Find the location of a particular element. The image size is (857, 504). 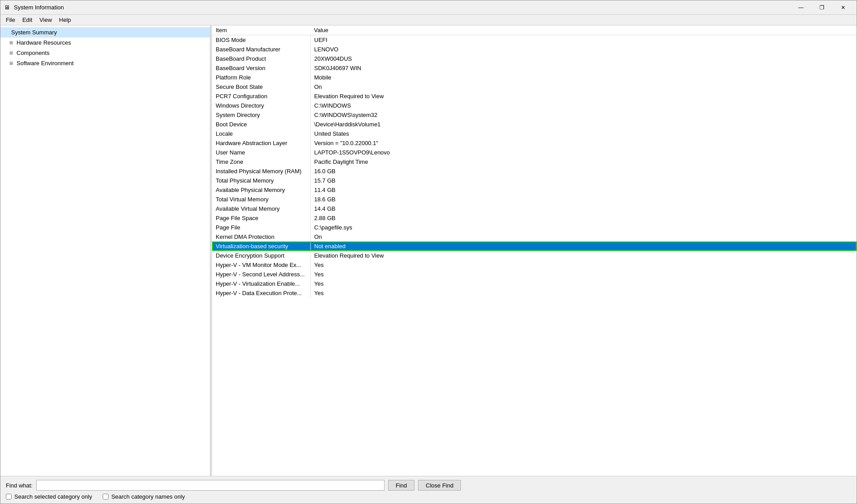

table-row: Hyper-V - Second Level Address...Yes is located at coordinates (534, 274).